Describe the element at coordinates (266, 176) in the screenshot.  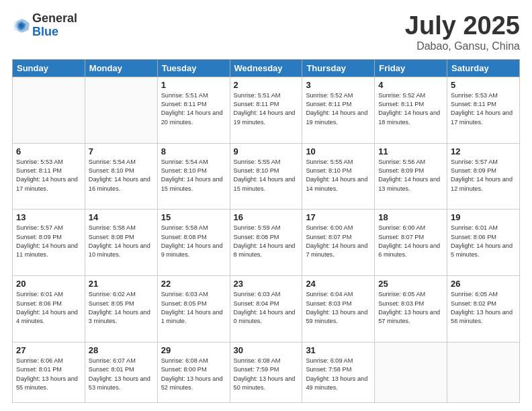
I see `table-row: 9Sunrise: 5:55 AM Sunset: 8:10 PM Daylig…` at that location.